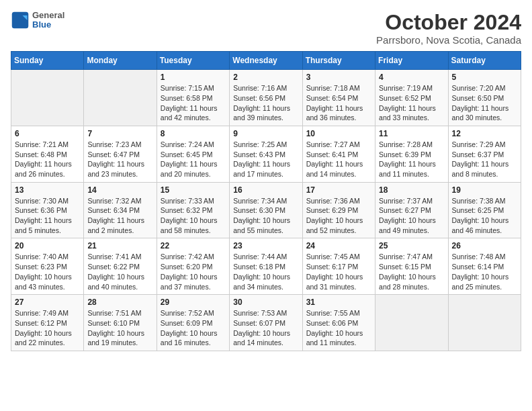 The width and height of the screenshot is (532, 411). What do you see at coordinates (120, 216) in the screenshot?
I see `day-detail: Sunrise: 7:32 AM Sunset: 6:34 PM Dayligh…` at bounding box center [120, 216].